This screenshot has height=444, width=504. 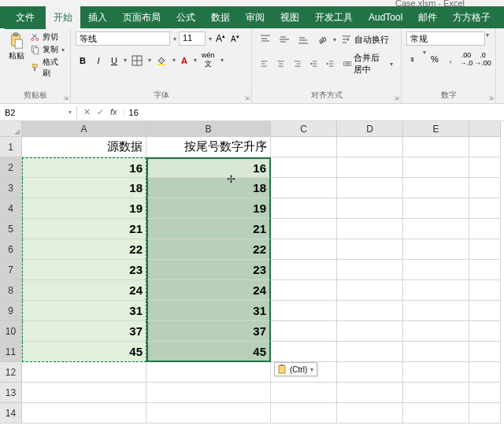 What do you see at coordinates (370, 129) in the screenshot?
I see `col-header-D: D` at bounding box center [370, 129].